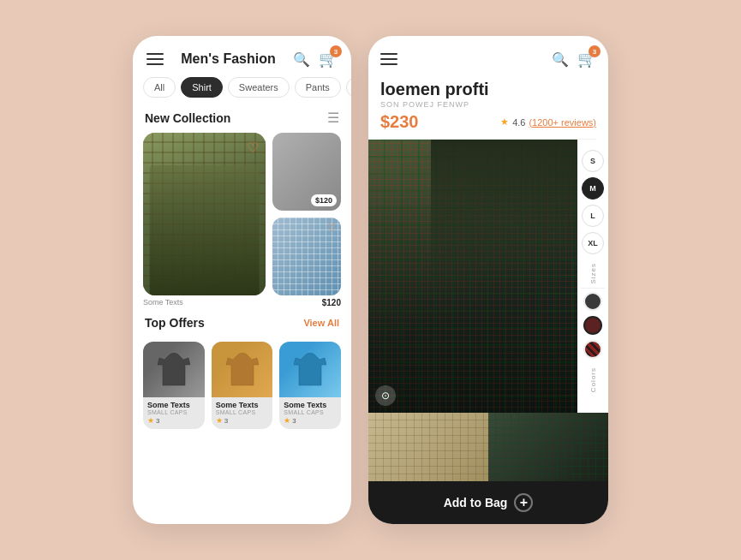  I want to click on page-title: Men's Fashion, so click(228, 59).